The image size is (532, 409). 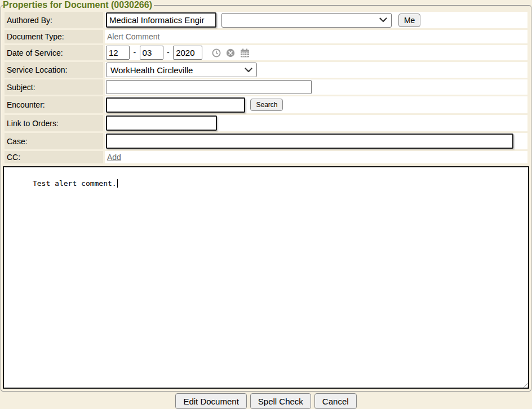 What do you see at coordinates (266, 87) in the screenshot?
I see `row-subject: Subject:` at bounding box center [266, 87].